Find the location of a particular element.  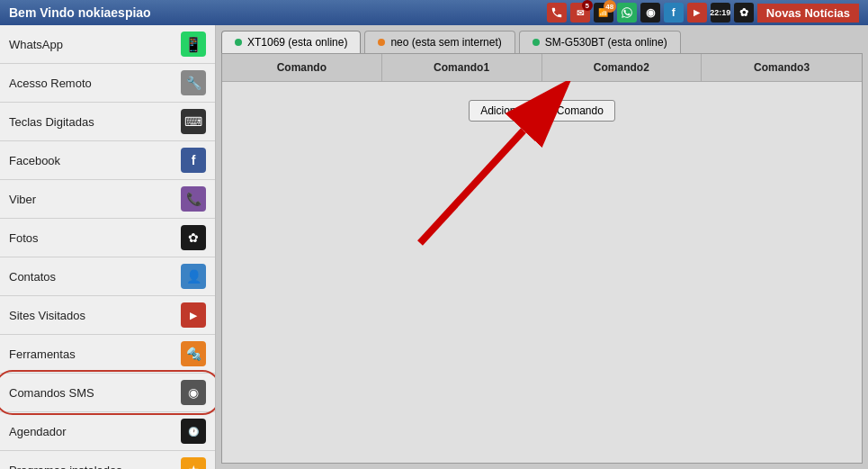

sidebar-label-sites-visitados: Sites Visitados is located at coordinates (95, 315).